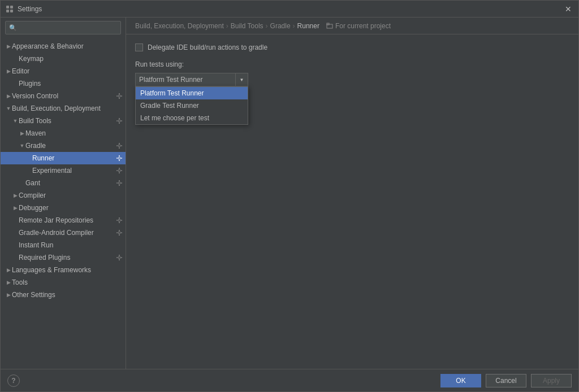 The height and width of the screenshot is (392, 579). What do you see at coordinates (192, 118) in the screenshot?
I see `option-let-me-choose: Let me choose per test` at bounding box center [192, 118].